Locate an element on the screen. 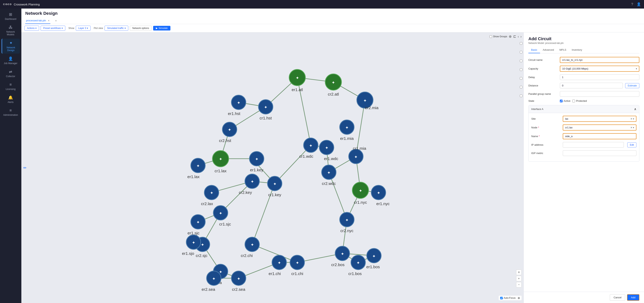  tab-processed-lab: processed-lab.pln ✕ is located at coordinates (38, 21).